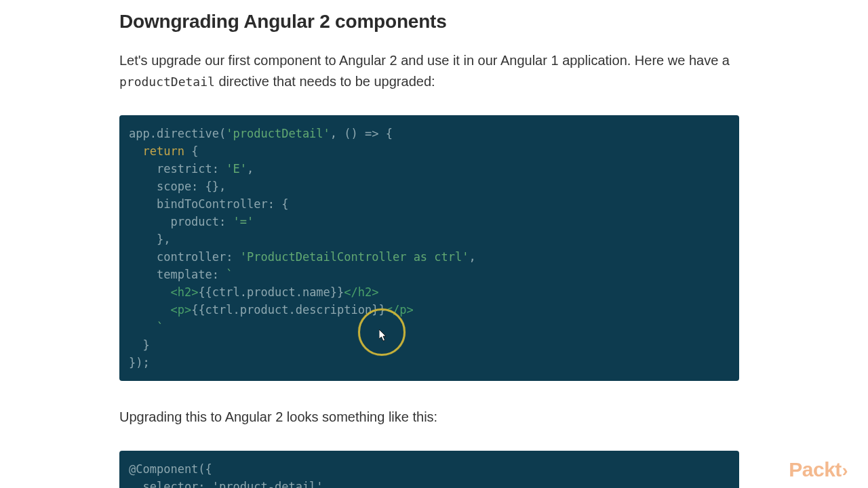 The height and width of the screenshot is (488, 868). What do you see at coordinates (429, 418) in the screenshot?
I see `transition-paragraph: Upgrading this to Angular 2 looks someth…` at bounding box center [429, 418].